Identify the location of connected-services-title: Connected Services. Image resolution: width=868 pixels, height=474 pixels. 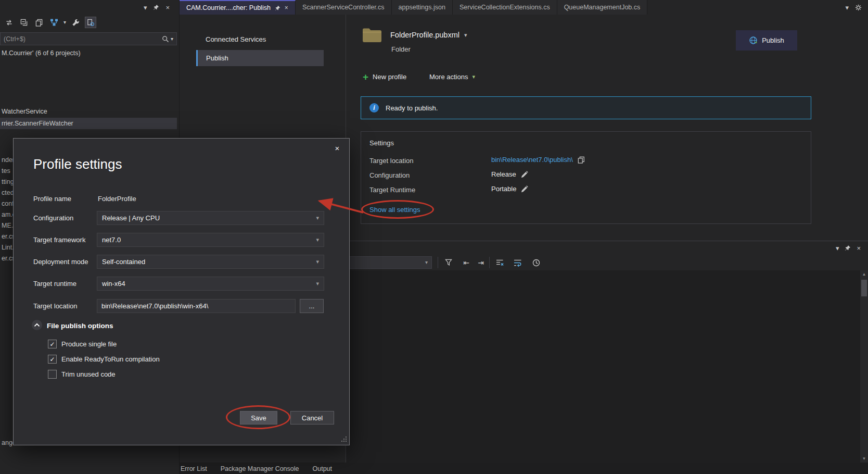
(236, 40).